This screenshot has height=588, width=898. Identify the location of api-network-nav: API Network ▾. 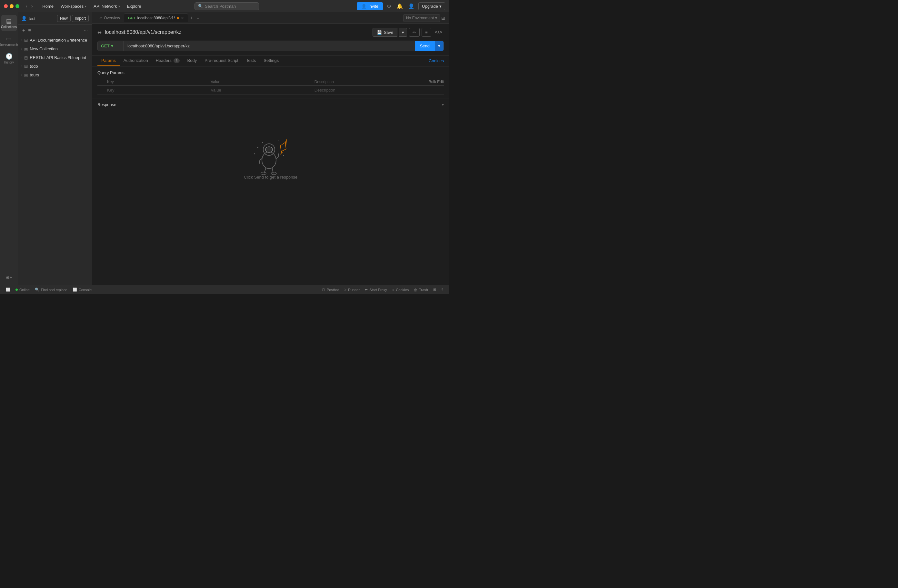
(106, 6).